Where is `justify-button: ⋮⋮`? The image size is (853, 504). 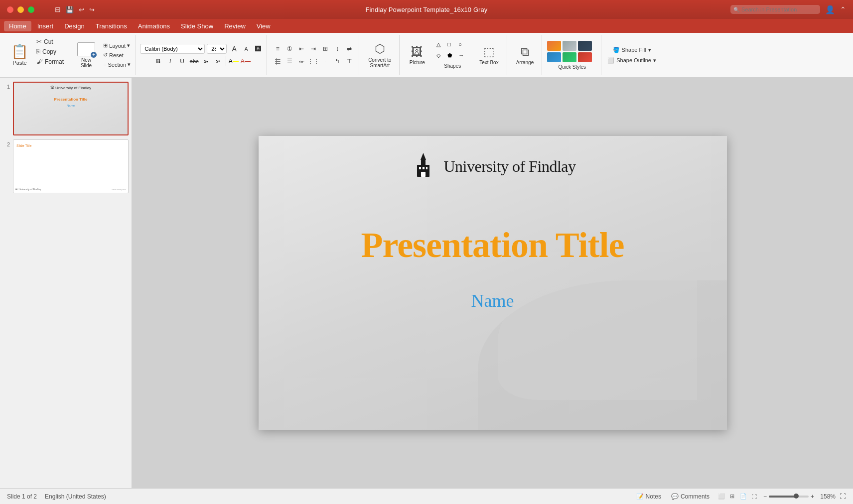 justify-button: ⋮⋮ is located at coordinates (313, 61).